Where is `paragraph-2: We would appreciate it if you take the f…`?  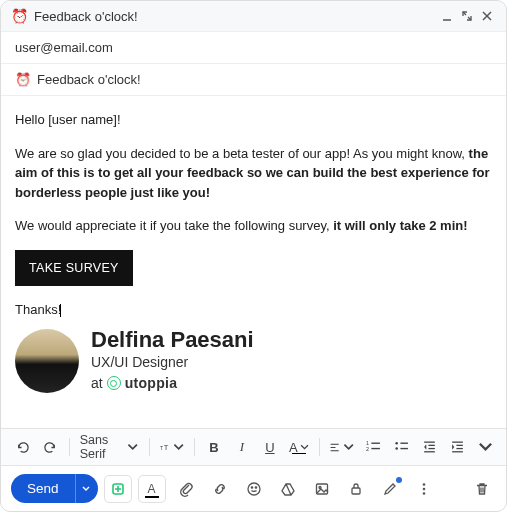
paragraph-2: We would appreciate it if you take the f… is located at coordinates (254, 226).